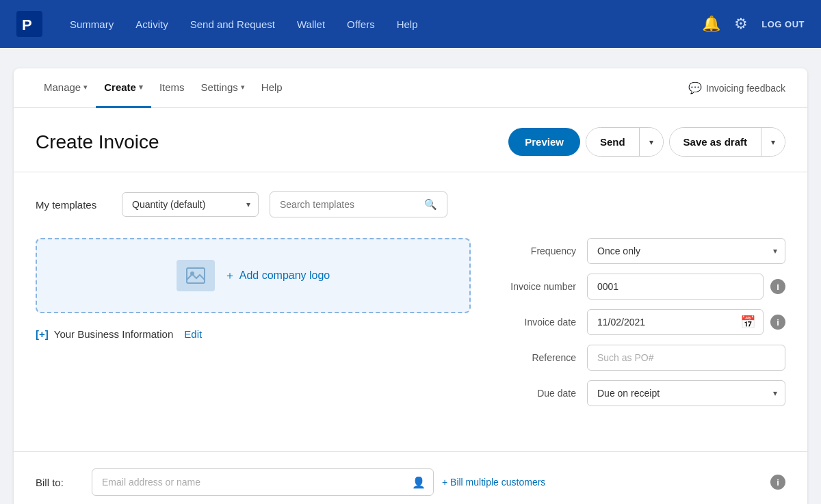  Describe the element at coordinates (233, 25) in the screenshot. I see `nav-send-request: Send and Request` at that location.